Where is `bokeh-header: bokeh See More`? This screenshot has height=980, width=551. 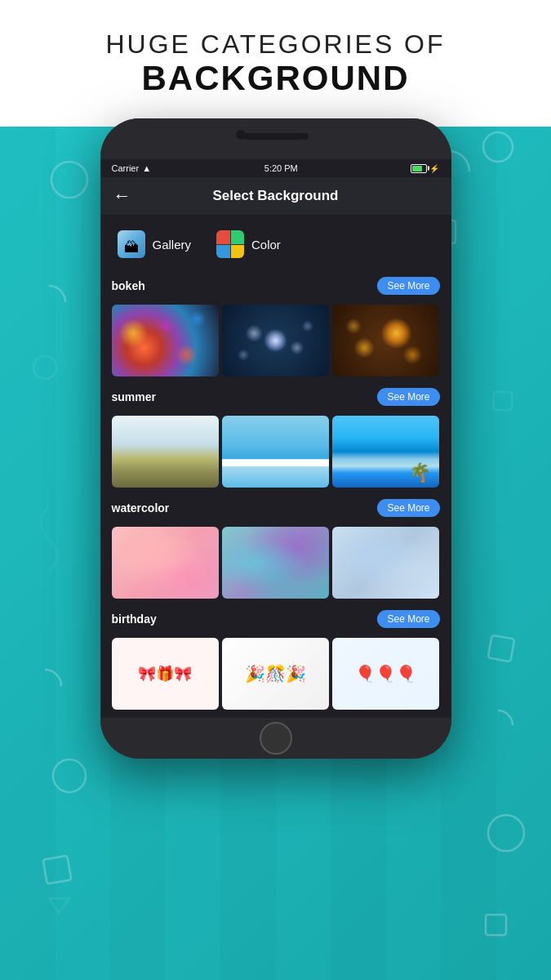 bokeh-header: bokeh See More is located at coordinates (276, 286).